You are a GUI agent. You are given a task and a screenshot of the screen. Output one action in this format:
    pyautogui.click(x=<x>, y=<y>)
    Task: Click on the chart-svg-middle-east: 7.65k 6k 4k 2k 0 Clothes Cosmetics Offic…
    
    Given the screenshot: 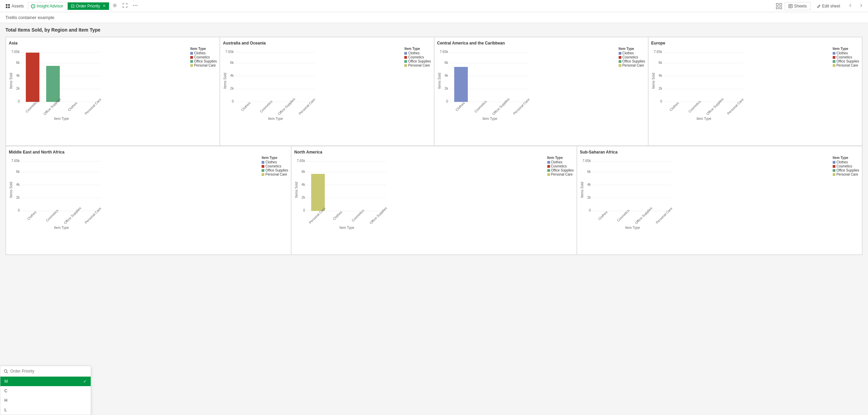 What is the action you would take?
    pyautogui.click(x=60, y=193)
    